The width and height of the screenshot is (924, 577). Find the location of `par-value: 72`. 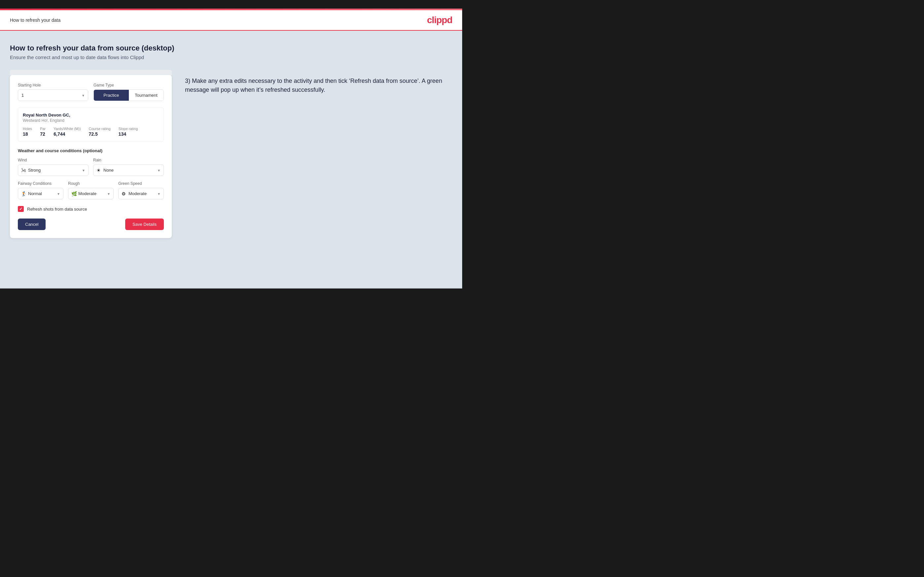

par-value: 72 is located at coordinates (43, 134).